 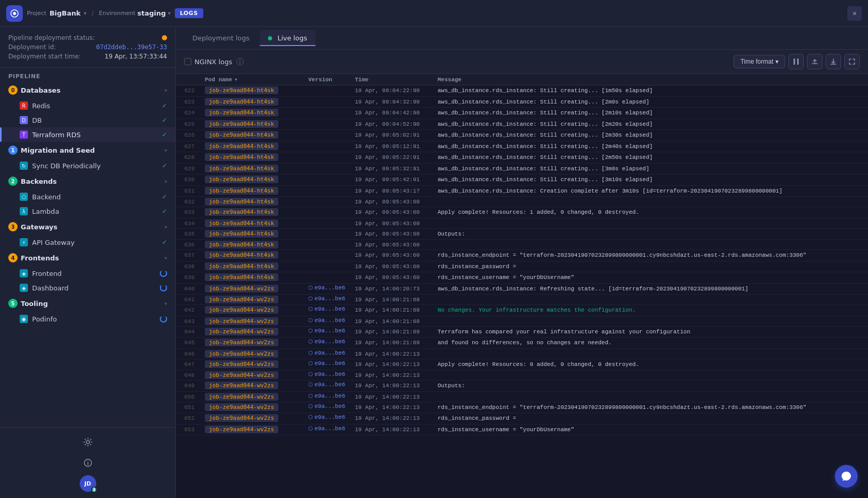 What do you see at coordinates (170, 13) in the screenshot?
I see `env-dropdown-icon: ▾` at bounding box center [170, 13].